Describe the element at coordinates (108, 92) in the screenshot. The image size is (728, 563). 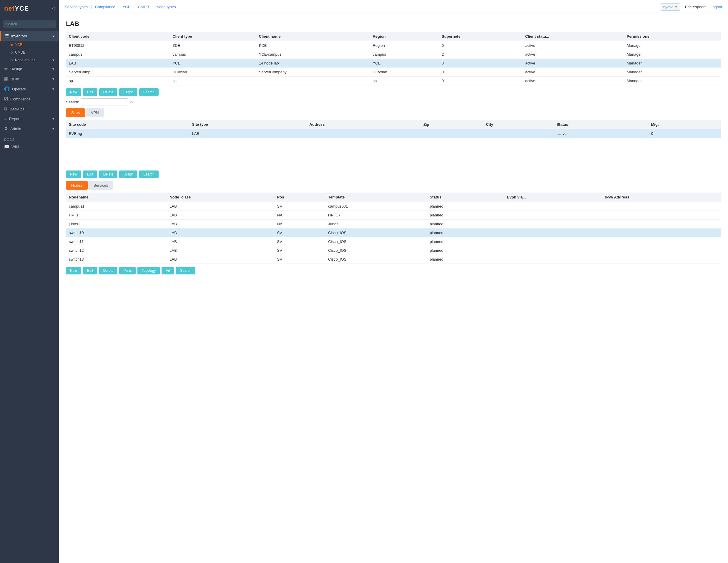
I see `clients-delete-button: Delete` at that location.